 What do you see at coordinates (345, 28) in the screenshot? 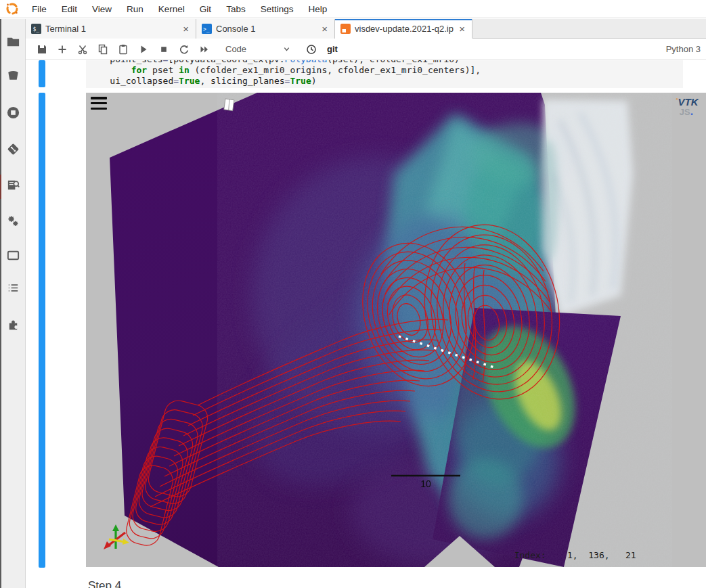
I see `notebook-icon` at bounding box center [345, 28].